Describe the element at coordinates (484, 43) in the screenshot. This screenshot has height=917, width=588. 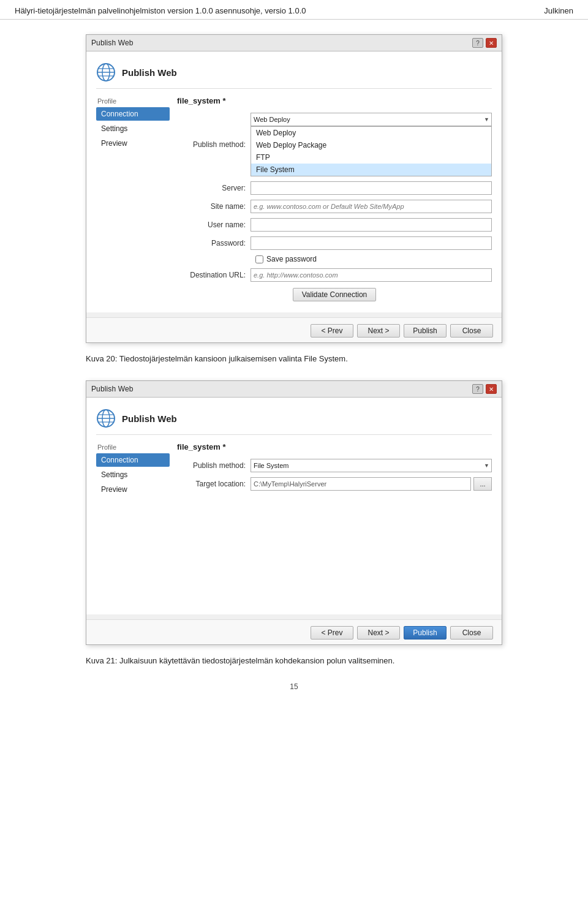
I see `titlebar-controls: ? ✕` at that location.